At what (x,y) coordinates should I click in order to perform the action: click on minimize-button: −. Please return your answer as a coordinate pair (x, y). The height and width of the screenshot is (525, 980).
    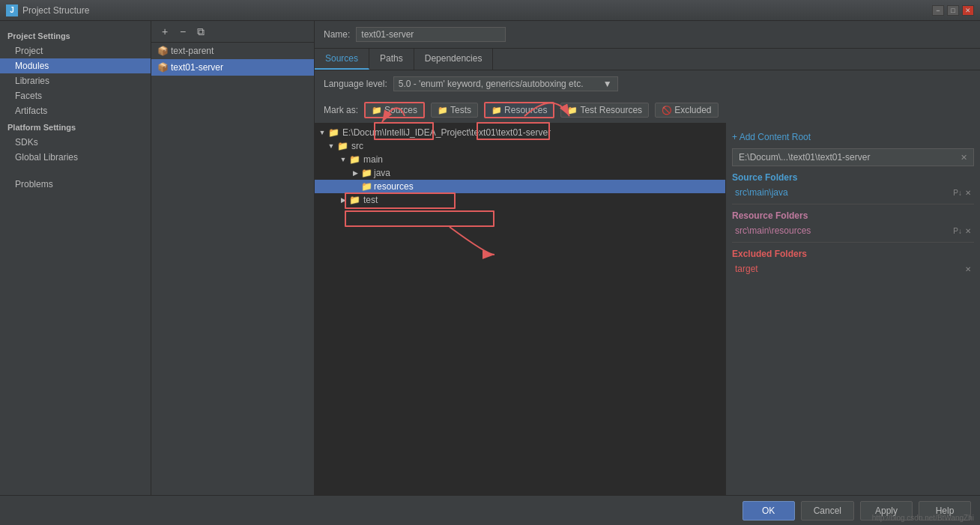
    Looking at the image, I should click on (938, 10).